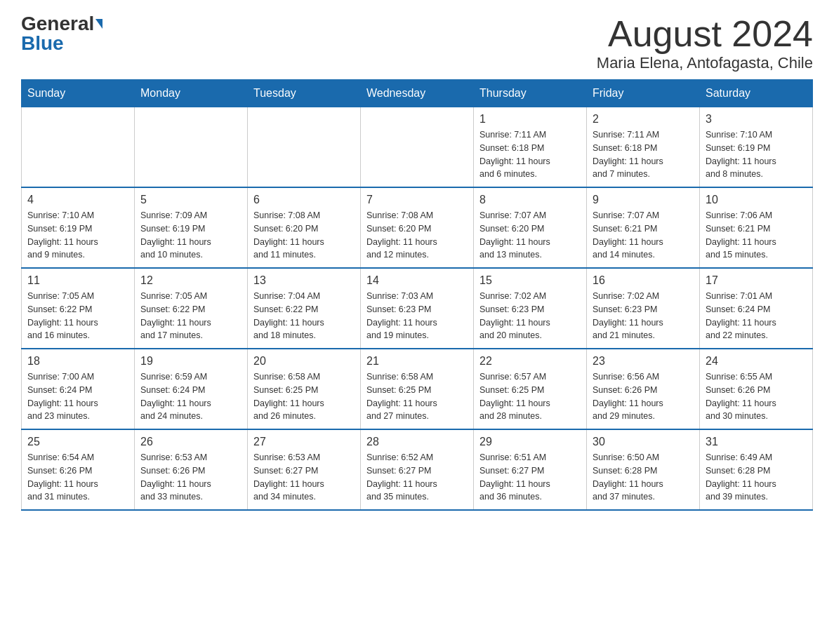 The width and height of the screenshot is (834, 644). What do you see at coordinates (191, 361) in the screenshot?
I see `day-number: 19` at bounding box center [191, 361].